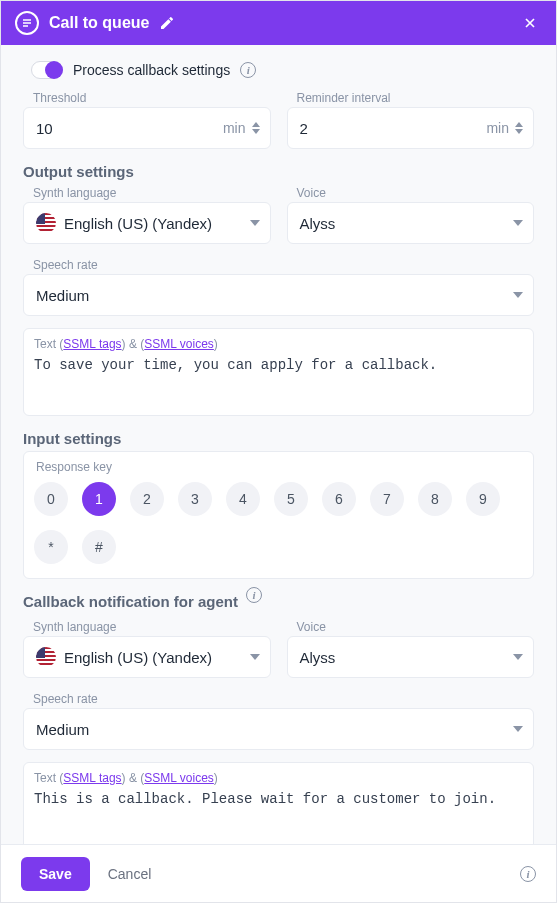 The width and height of the screenshot is (557, 903). What do you see at coordinates (152, 193) in the screenshot?
I see `output-synth-label: Synth language` at bounding box center [152, 193].